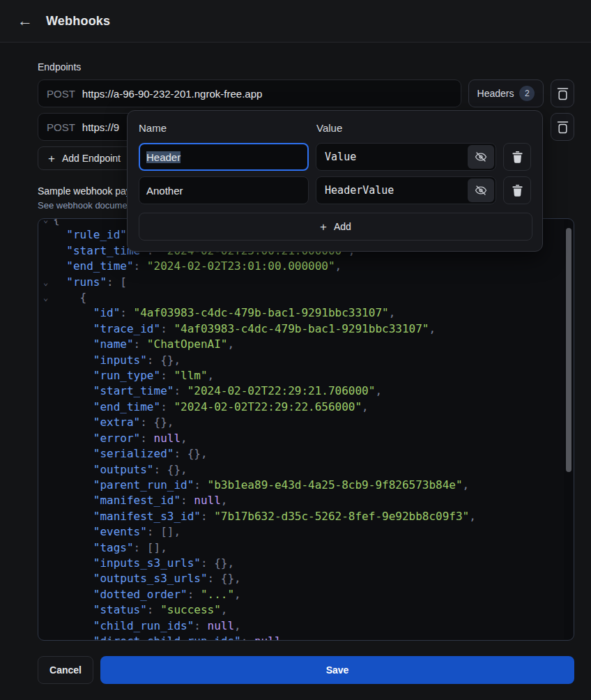 This screenshot has width=591, height=700. What do you see at coordinates (306, 407) in the screenshot?
I see `code-line: "end_time": "2024-02-02T22:29:22.656000"…` at bounding box center [306, 407].